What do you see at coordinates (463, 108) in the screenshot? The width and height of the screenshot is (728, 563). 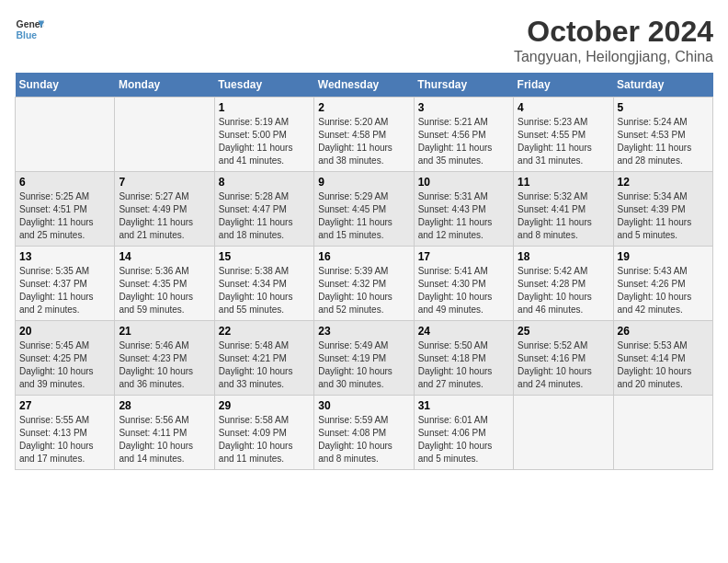 I see `day-number: 3` at bounding box center [463, 108].